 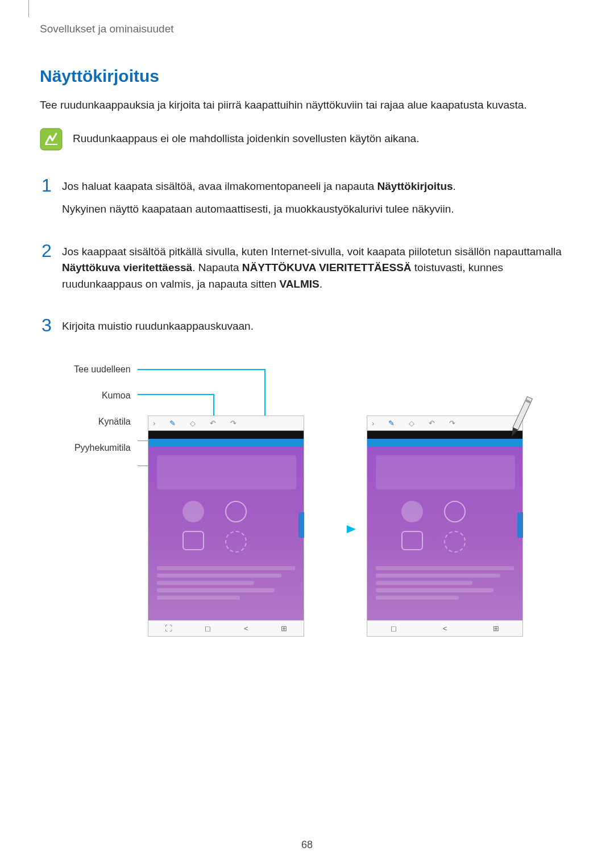 What do you see at coordinates (47, 185) in the screenshot?
I see `step-number-1: 1` at bounding box center [47, 185].